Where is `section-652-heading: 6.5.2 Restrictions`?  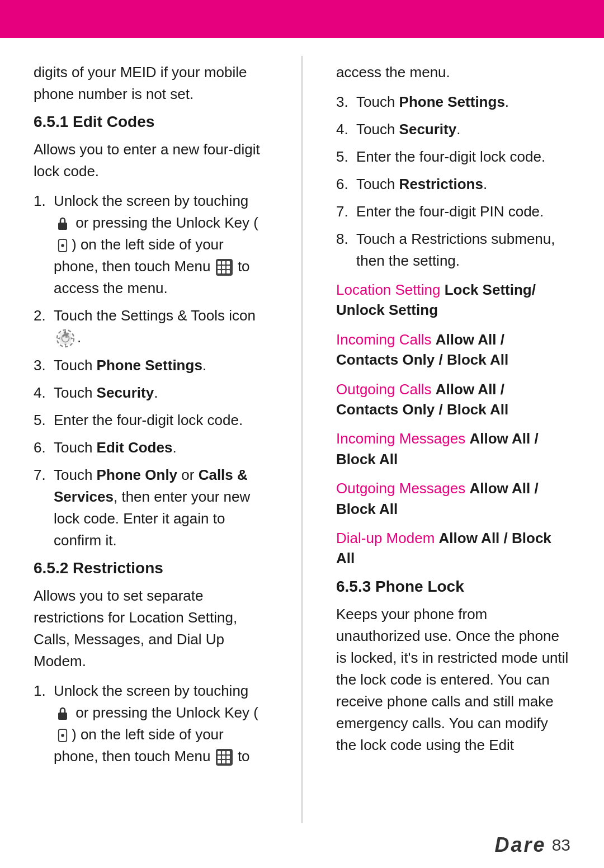
section-652-heading: 6.5.2 Restrictions is located at coordinates (151, 568).